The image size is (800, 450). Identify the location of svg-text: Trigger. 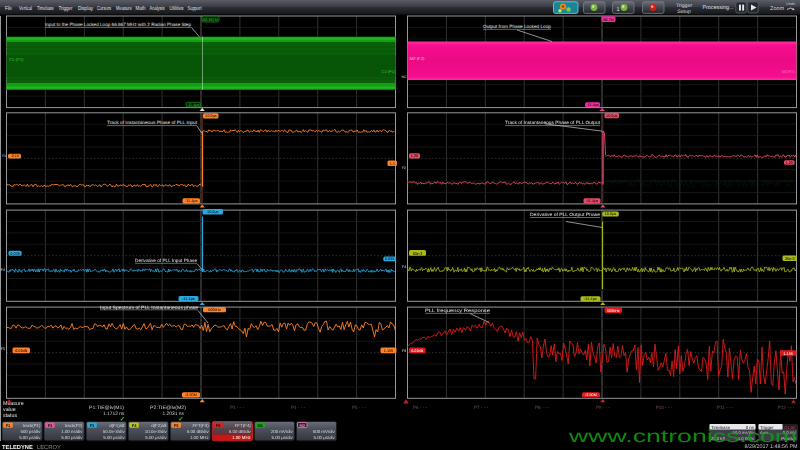
(66, 8).